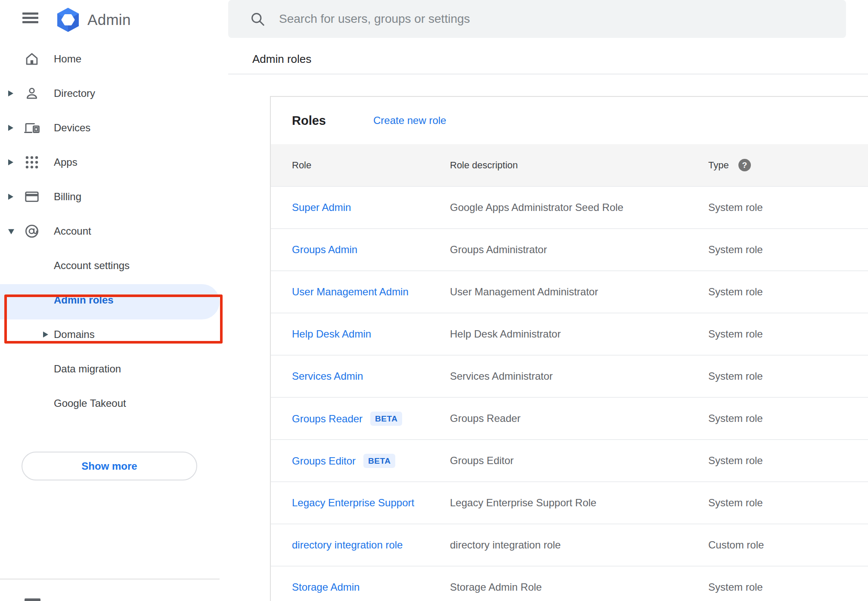  I want to click on role-link: Legacy Enterprise Support, so click(353, 503).